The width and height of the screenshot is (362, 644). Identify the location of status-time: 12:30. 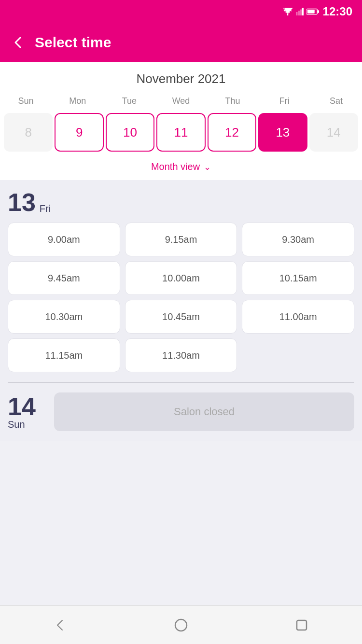
(338, 12).